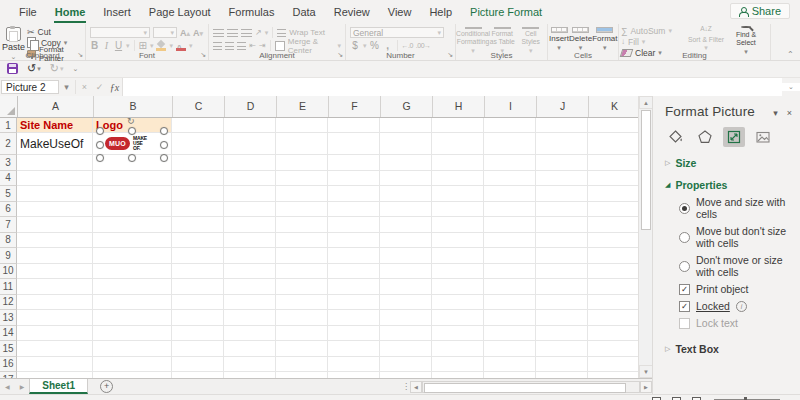 The height and width of the screenshot is (400, 800). Describe the element at coordinates (100, 131) in the screenshot. I see `resize-handle-nw` at that location.